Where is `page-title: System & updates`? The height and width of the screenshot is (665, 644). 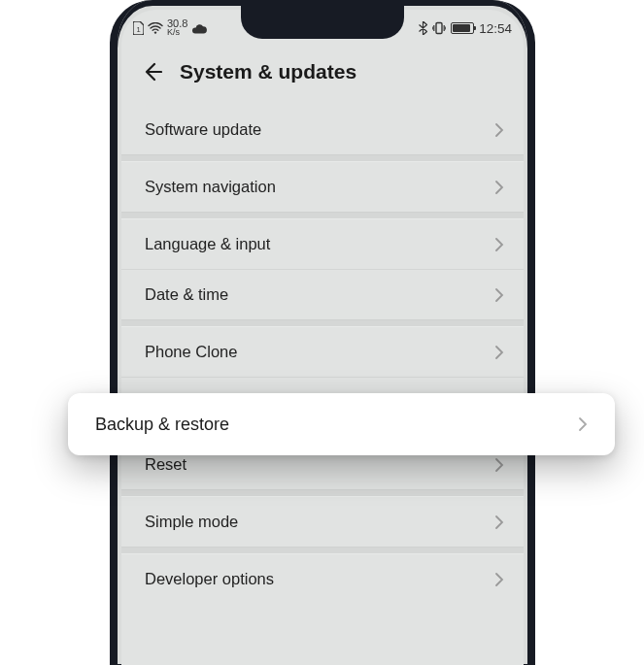
page-title: System & updates is located at coordinates (268, 72).